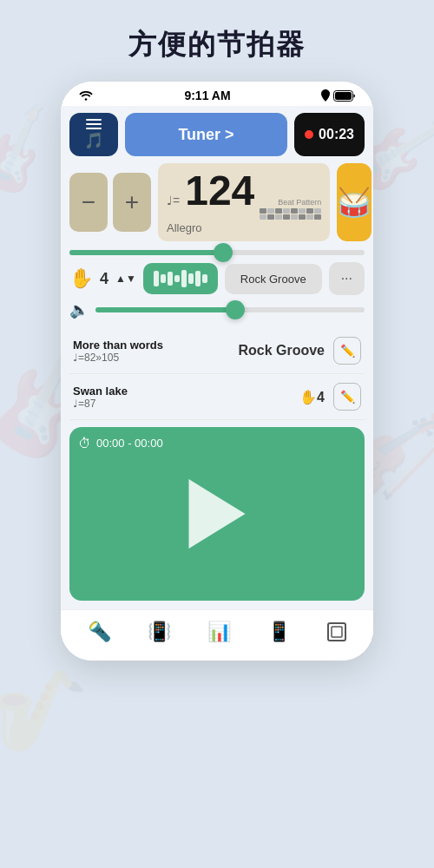 This screenshot has height=868, width=434. I want to click on song-groove: Rock Groove, so click(281, 351).